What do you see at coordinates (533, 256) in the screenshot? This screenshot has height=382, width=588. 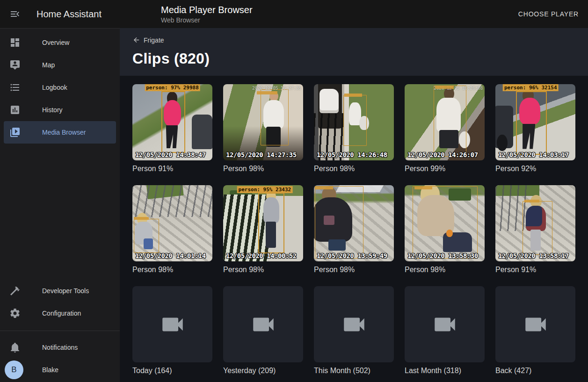 I see `timestamp-overlay: 12/05/2020 13:58:17` at bounding box center [533, 256].